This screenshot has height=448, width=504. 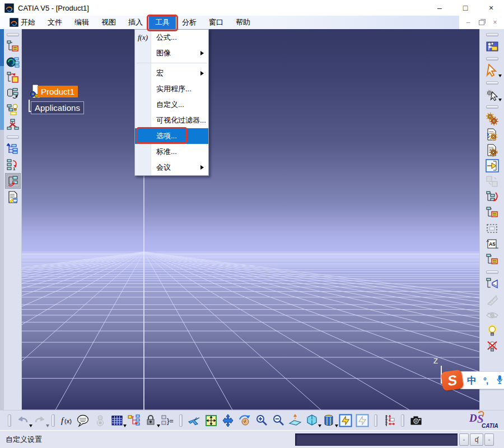 I want to click on fly-mode-icon, so click(x=194, y=421).